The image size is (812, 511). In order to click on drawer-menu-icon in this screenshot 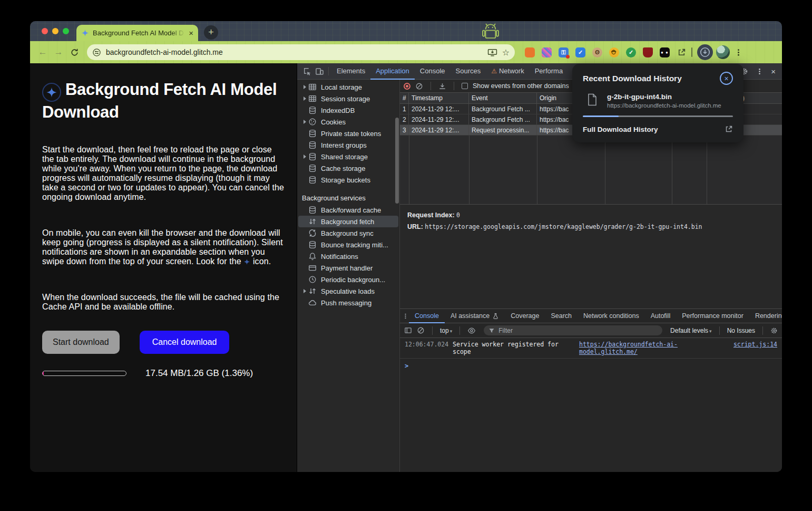, I will do `click(406, 316)`.